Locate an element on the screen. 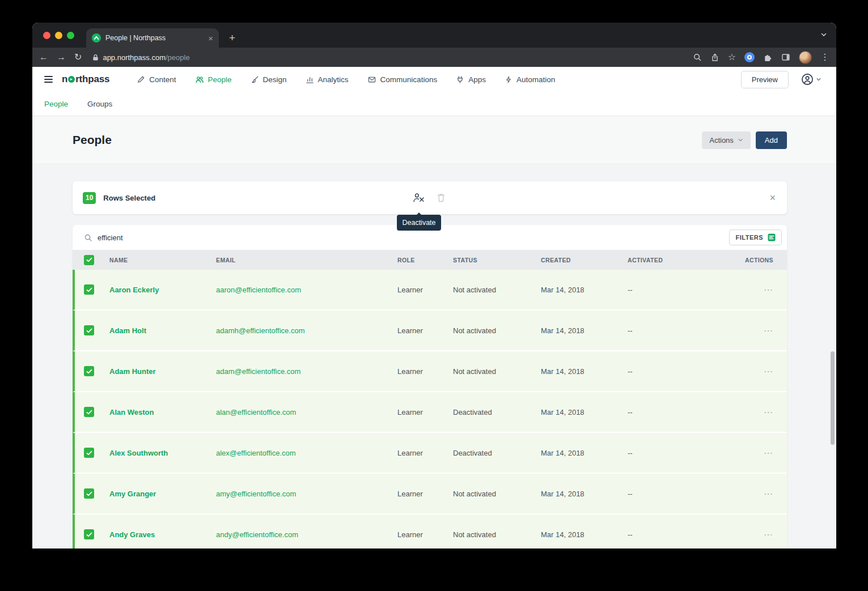 Image resolution: width=868 pixels, height=591 pixels. deactivate-users-icon is located at coordinates (418, 198).